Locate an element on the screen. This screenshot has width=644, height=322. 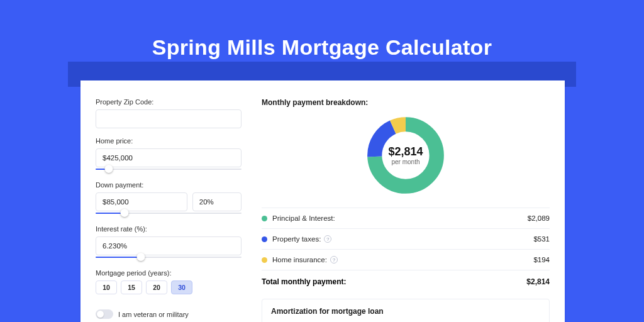
donut-center-sub: per month is located at coordinates (405, 162).